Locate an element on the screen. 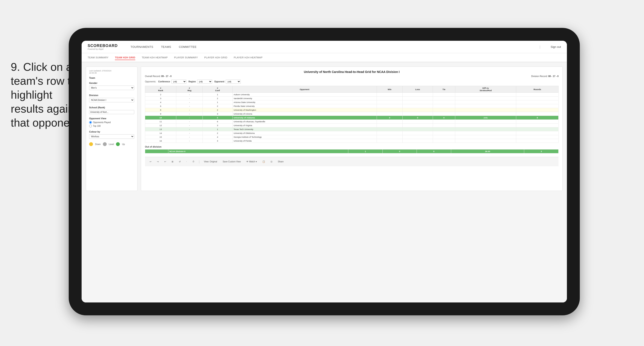 The height and width of the screenshot is (346, 644). overall-record: Overall Record: 89 - 17 - 0 is located at coordinates (158, 76).